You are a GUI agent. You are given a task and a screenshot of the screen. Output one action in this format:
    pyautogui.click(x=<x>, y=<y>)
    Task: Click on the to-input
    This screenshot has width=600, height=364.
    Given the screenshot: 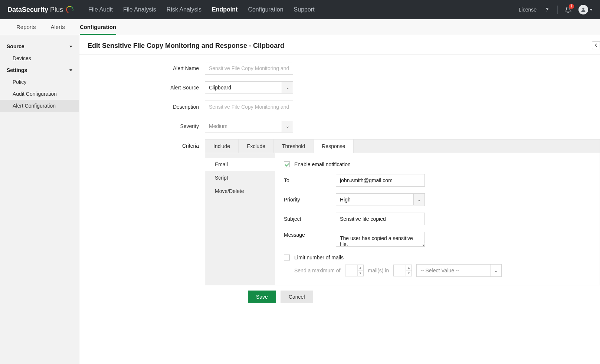 What is the action you would take?
    pyautogui.click(x=380, y=180)
    